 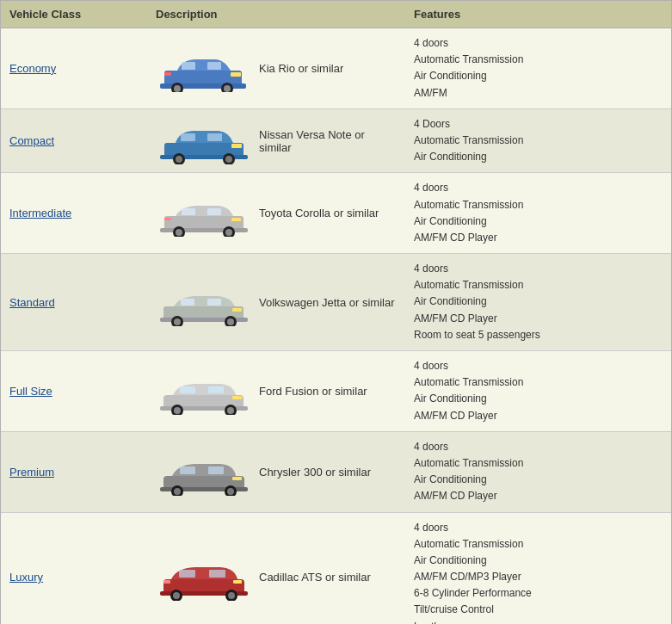 What do you see at coordinates (336, 69) in the screenshot?
I see `table-row: Economy Kia Rio or similar 4 doorsAutoma…` at bounding box center [336, 69].